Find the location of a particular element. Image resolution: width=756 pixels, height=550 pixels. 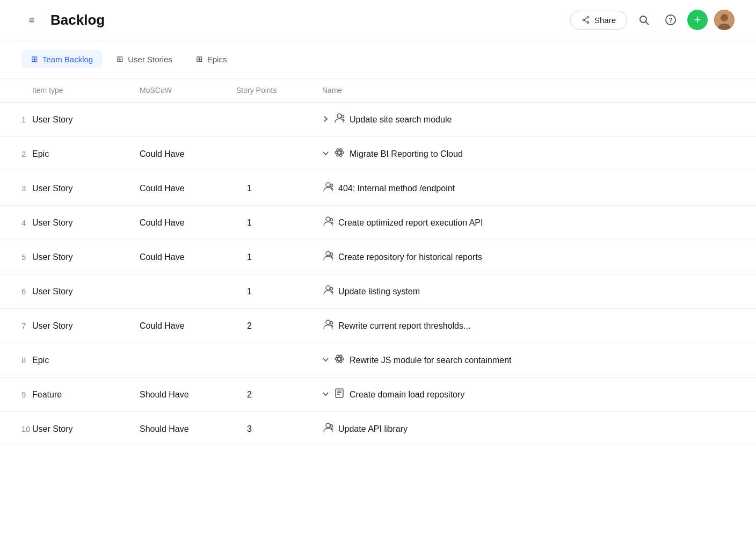

tabs: ⊞ Team Backlog ⊞ User Stories ⊞ Epics is located at coordinates (378, 59).